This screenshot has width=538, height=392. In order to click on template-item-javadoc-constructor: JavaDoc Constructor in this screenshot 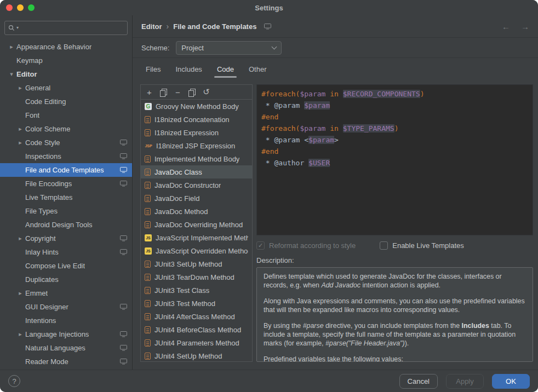, I will do `click(196, 185)`.